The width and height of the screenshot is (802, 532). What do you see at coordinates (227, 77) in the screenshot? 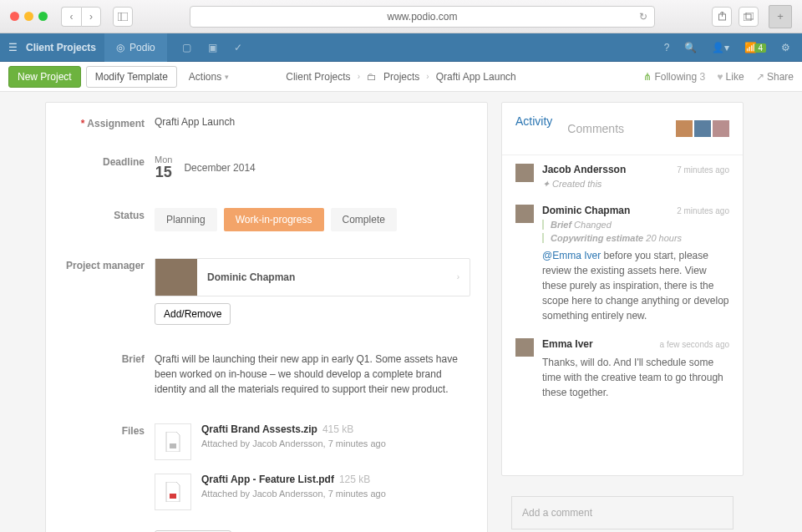
I see `chevron-down-icon: ▾` at bounding box center [227, 77].